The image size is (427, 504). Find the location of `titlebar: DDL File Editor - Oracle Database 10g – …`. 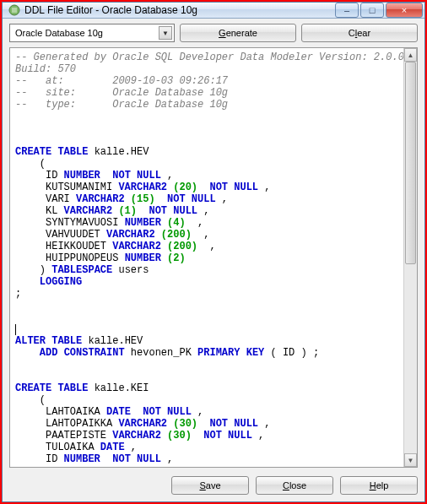

titlebar: DDL File Editor - Oracle Database 10g – … is located at coordinates (214, 10).